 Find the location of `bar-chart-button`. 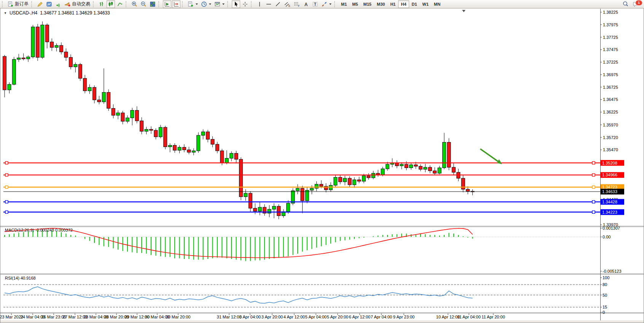

bar-chart-button is located at coordinates (102, 4).